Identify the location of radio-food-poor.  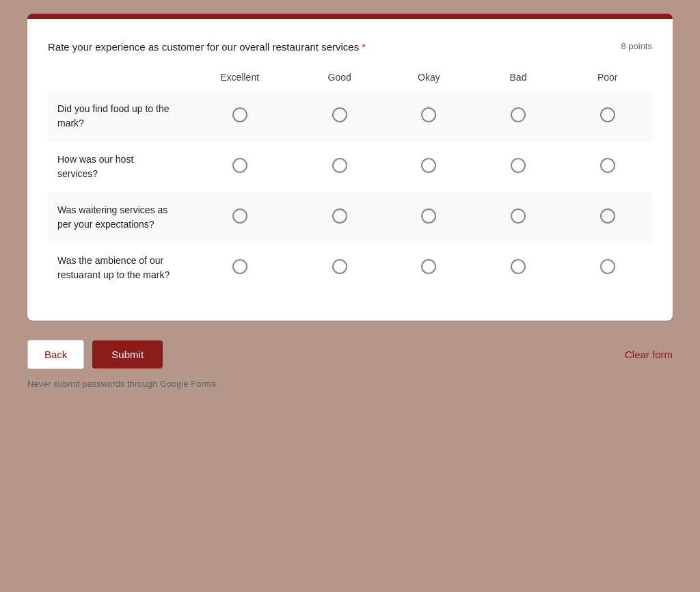
(608, 115).